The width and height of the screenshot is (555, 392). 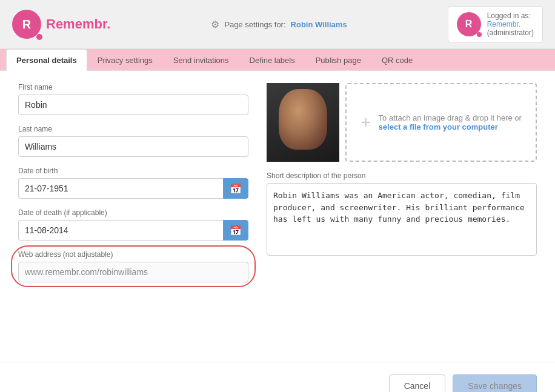 I want to click on description-group: Short description of the person Robin Wi…, so click(x=402, y=214).